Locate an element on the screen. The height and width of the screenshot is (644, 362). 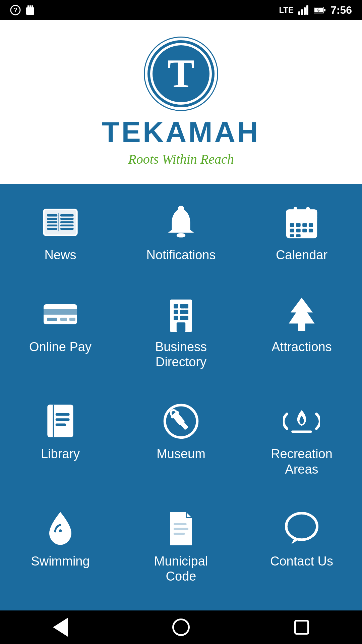
menu-item-attractions: Attractions is located at coordinates (302, 336).